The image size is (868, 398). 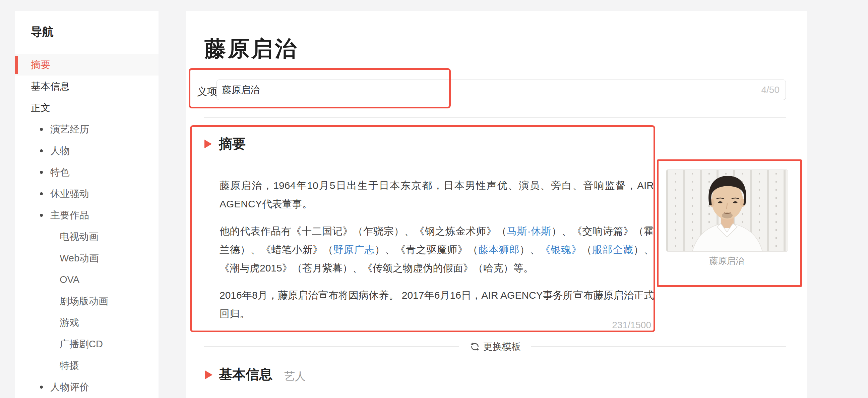 What do you see at coordinates (87, 194) in the screenshot?
I see `sidebar-item: 休业骚动` at bounding box center [87, 194].